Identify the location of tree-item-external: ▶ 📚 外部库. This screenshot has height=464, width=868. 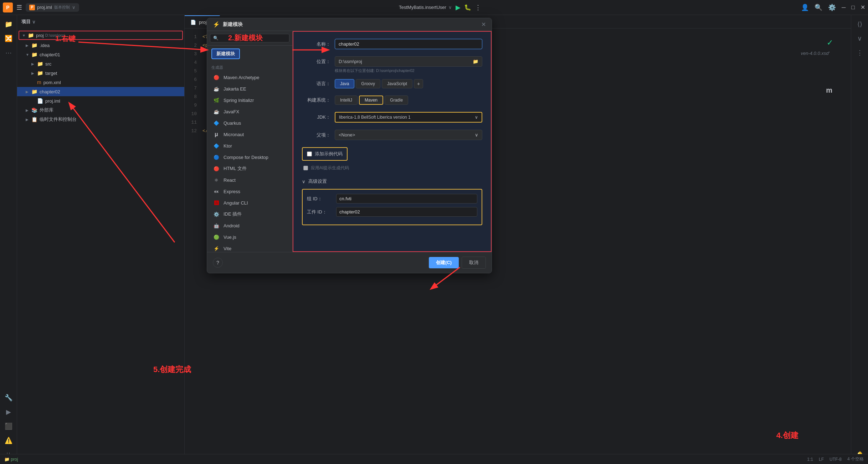
(101, 110).